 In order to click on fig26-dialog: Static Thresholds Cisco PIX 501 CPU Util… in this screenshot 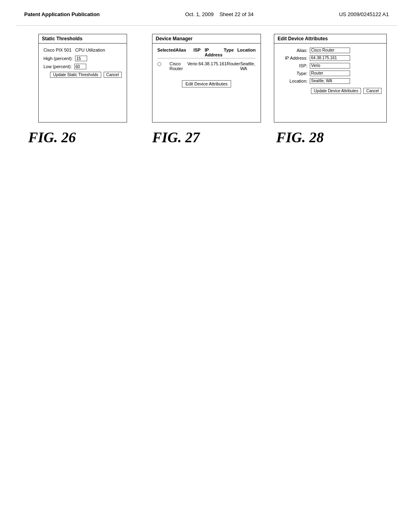, I will do `click(83, 78)`.